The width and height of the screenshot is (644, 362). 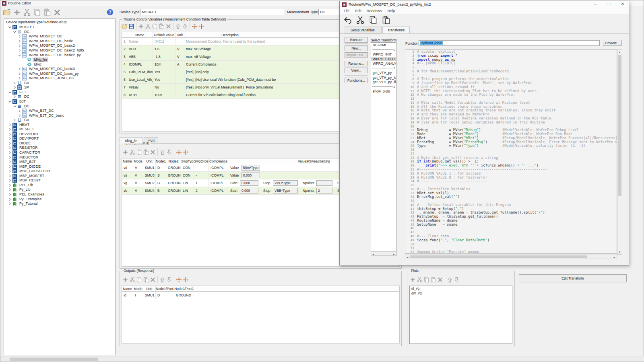 I want to click on sweep-stop-input: VBB*Type, so click(x=285, y=191).